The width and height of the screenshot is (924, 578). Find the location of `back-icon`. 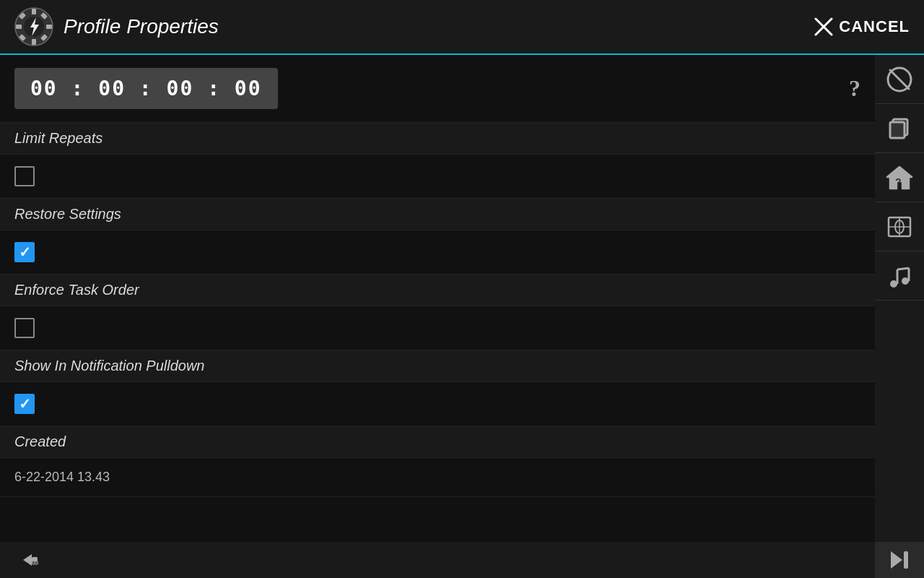

back-icon is located at coordinates (26, 560).